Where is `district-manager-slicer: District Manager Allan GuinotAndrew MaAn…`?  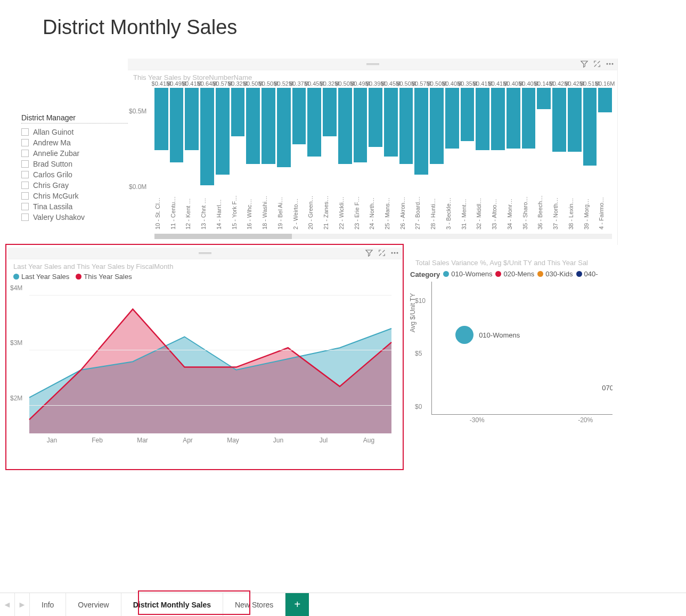 district-manager-slicer: District Manager Allan GuinotAndrew MaAn… is located at coordinates (75, 168).